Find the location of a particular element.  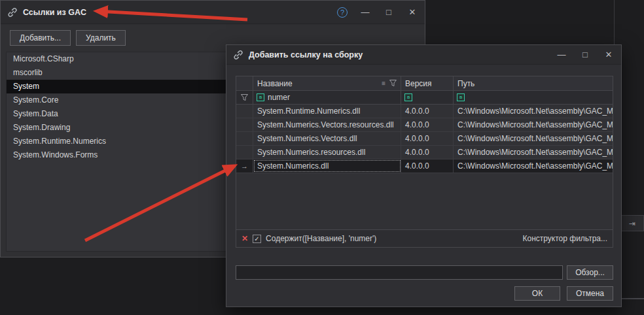

filter-cell-path: в is located at coordinates (533, 97).